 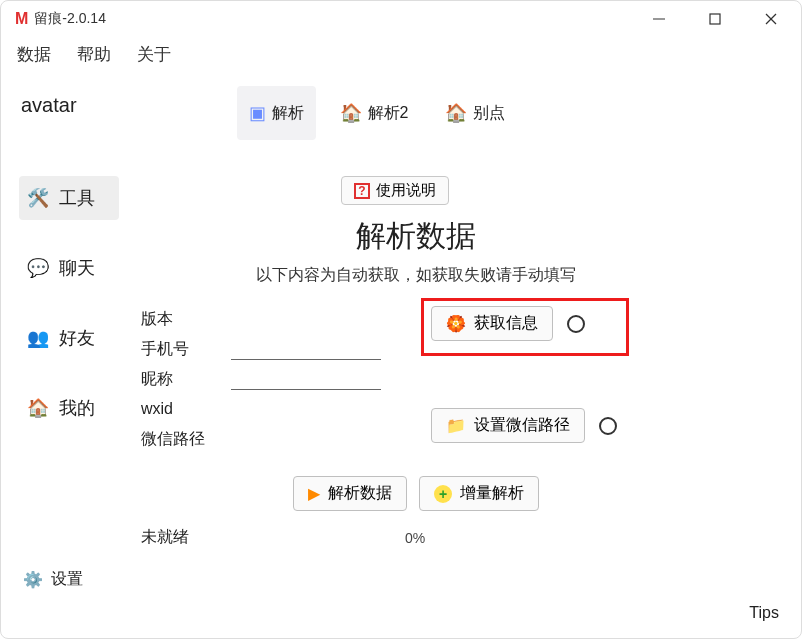 What do you see at coordinates (276, 113) in the screenshot?
I see `tab-parse: ▣ 解析` at bounding box center [276, 113].